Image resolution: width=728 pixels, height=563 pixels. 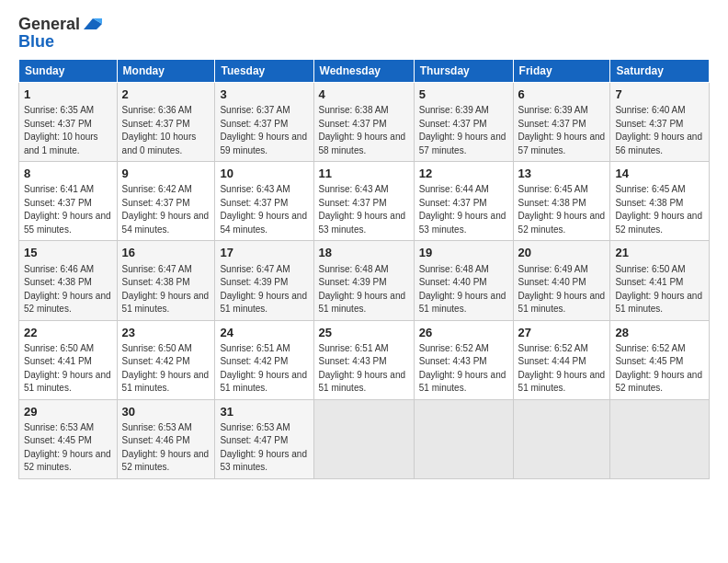 I want to click on calendar-cell: 11Sunrise: 6:43 AM Sunset: 4:37 PM Dayli…, so click(x=364, y=201).